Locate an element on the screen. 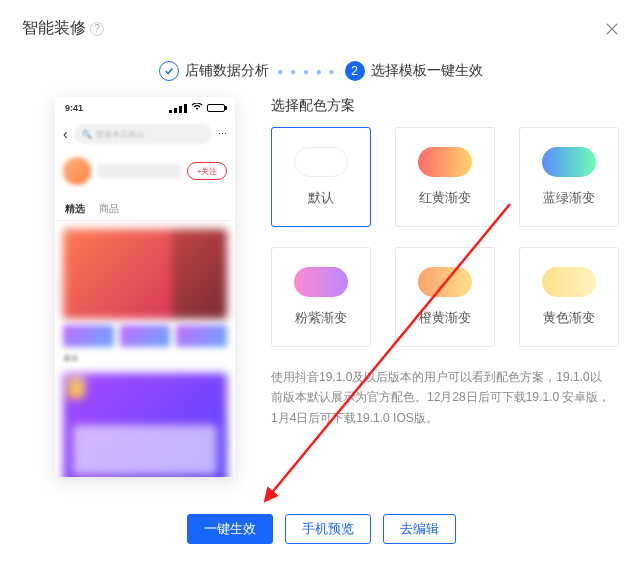 Image resolution: width=642 pixels, height=562 pixels. scheme-label: 黄色渐变 is located at coordinates (569, 318).